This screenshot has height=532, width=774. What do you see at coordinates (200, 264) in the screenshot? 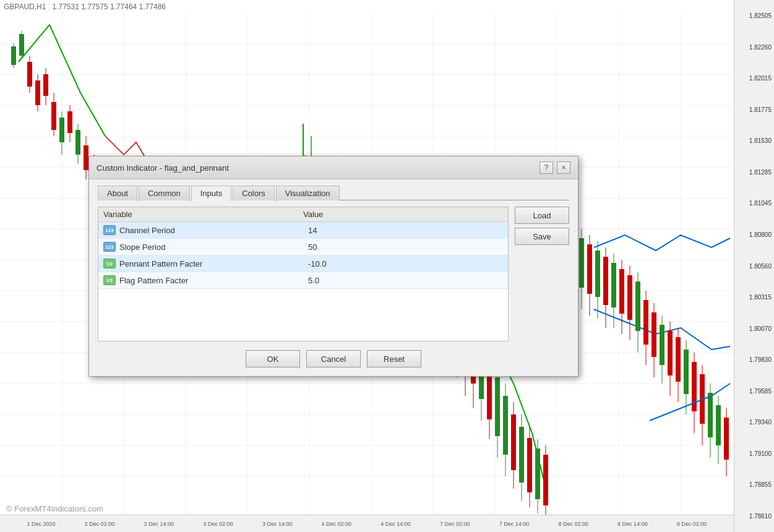
I see `variable-cell-3: V2 Pennant Pattern Facter` at bounding box center [200, 264].